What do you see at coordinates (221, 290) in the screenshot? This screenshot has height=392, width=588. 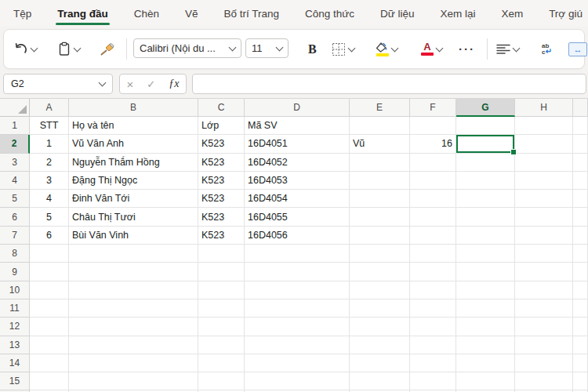 I see `cell-C10` at bounding box center [221, 290].